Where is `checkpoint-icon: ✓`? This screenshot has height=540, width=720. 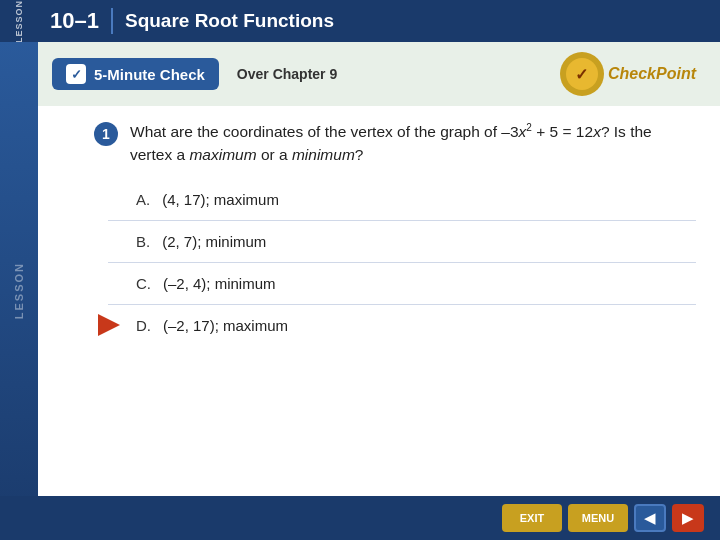
checkpoint-icon: ✓ is located at coordinates (582, 74).